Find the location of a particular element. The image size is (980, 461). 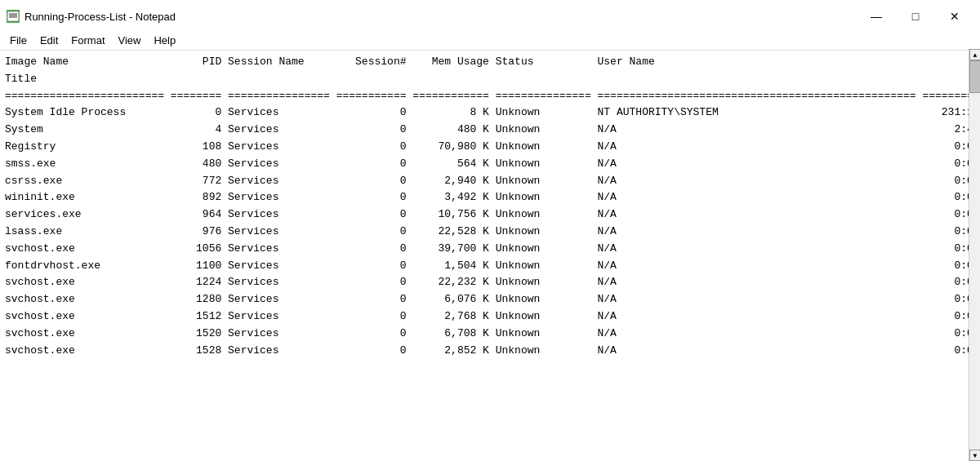

scroll-thumb is located at coordinates (975, 77).